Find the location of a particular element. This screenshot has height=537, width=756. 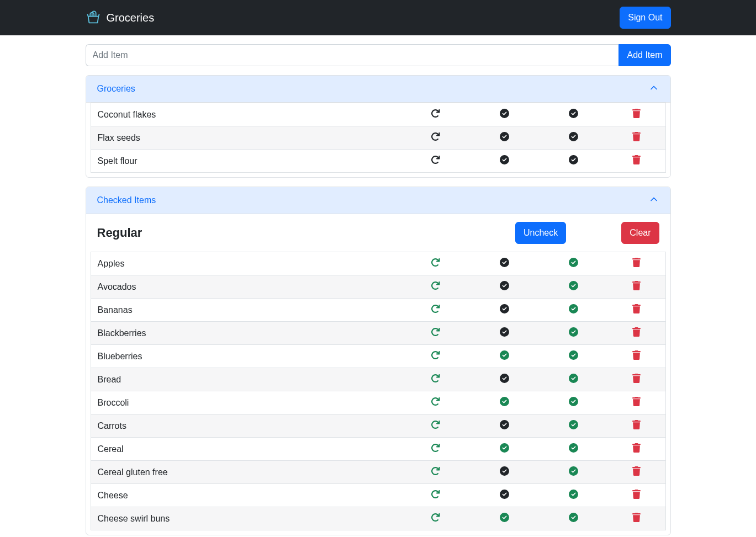

table-row: Cereal is located at coordinates (378, 449).